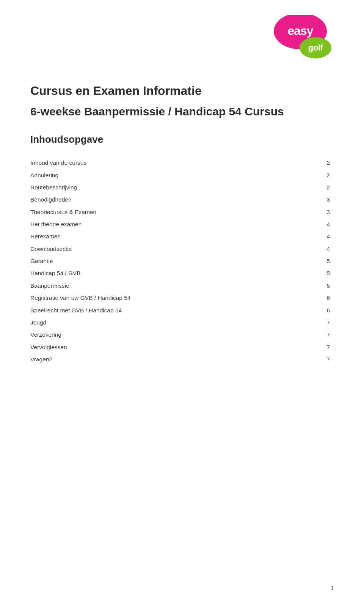 This screenshot has height=602, width=364. What do you see at coordinates (144, 310) in the screenshot?
I see `toc-item-label: Speelrecht met GVB / Handicap 54` at bounding box center [144, 310].